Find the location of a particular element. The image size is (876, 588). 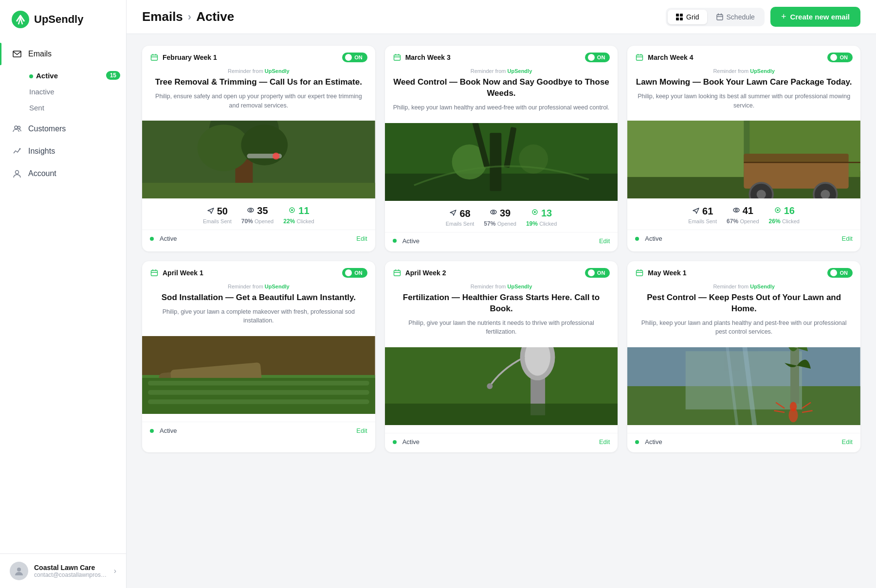

card-title: Sod Installation — Get a Beautiful Lawn … is located at coordinates (259, 298).